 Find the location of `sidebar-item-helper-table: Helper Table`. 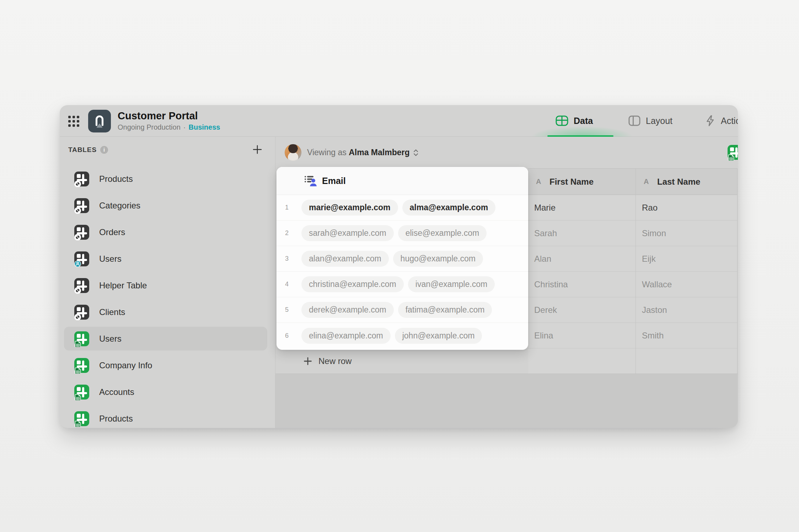

sidebar-item-helper-table: Helper Table is located at coordinates (167, 286).